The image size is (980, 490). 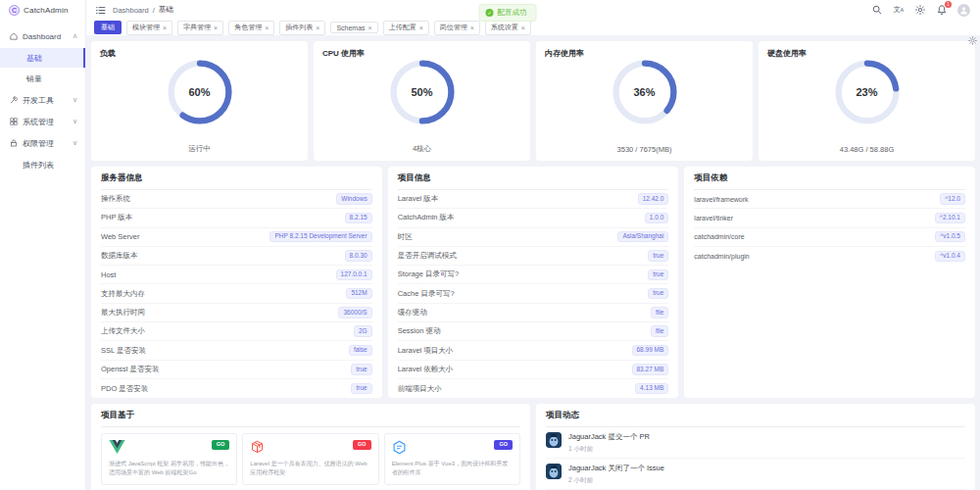 I want to click on cpu-card: CPU 使用率 50% 4核心, so click(x=421, y=101).